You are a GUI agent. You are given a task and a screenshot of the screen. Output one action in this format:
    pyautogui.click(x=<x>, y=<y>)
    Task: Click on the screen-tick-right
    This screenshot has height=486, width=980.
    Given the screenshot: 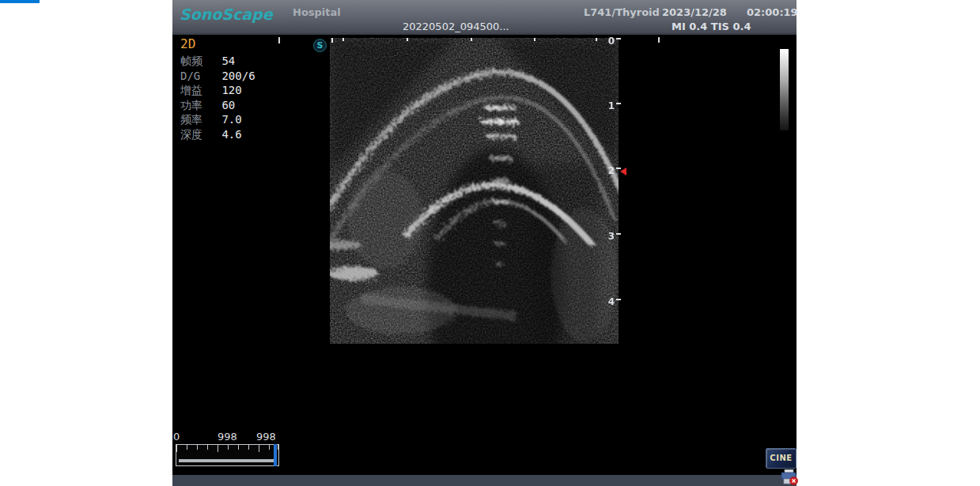 What is the action you would take?
    pyautogui.click(x=659, y=40)
    